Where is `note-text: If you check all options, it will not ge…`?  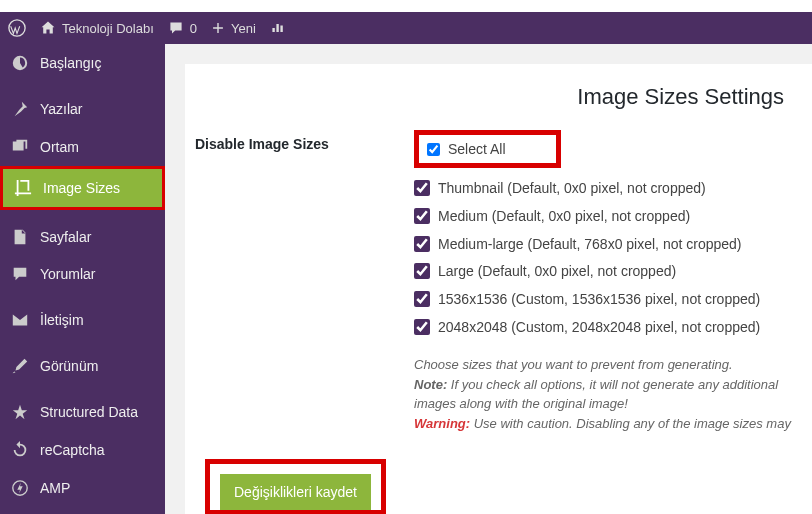 note-text: If you check all options, it will not ge… is located at coordinates (596, 395).